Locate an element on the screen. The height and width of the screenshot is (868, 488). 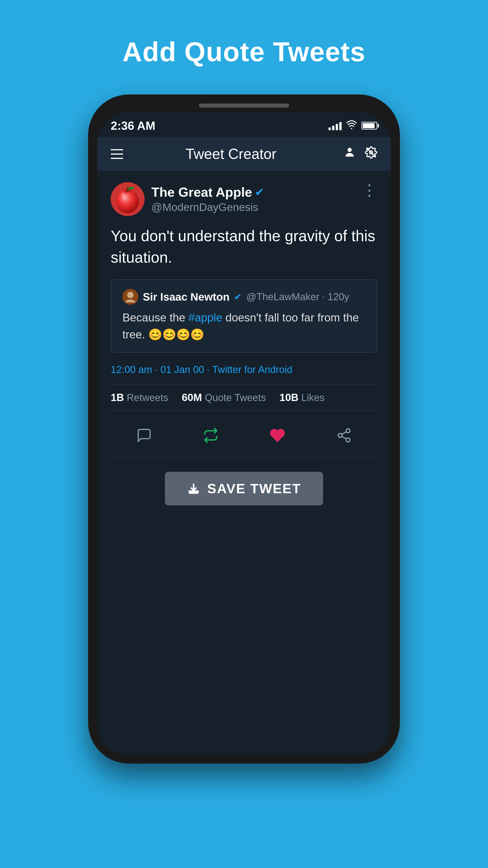
apple-avatar-image is located at coordinates (128, 199).